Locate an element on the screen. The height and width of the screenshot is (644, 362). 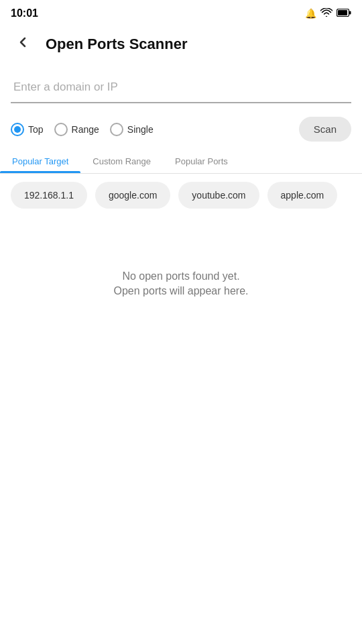
header: Open Ports Scanner is located at coordinates (181, 44).